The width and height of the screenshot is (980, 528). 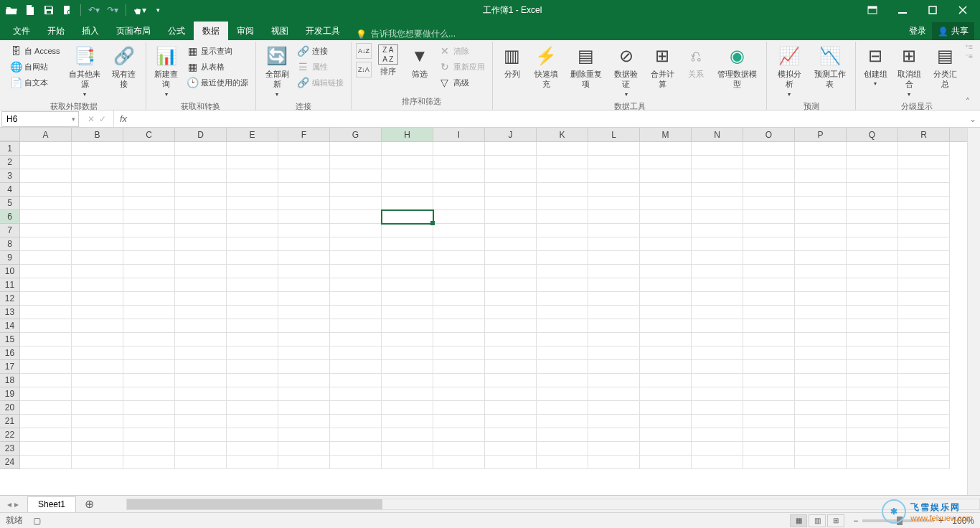 What do you see at coordinates (10, 367) in the screenshot?
I see `row-header: 17` at bounding box center [10, 367].